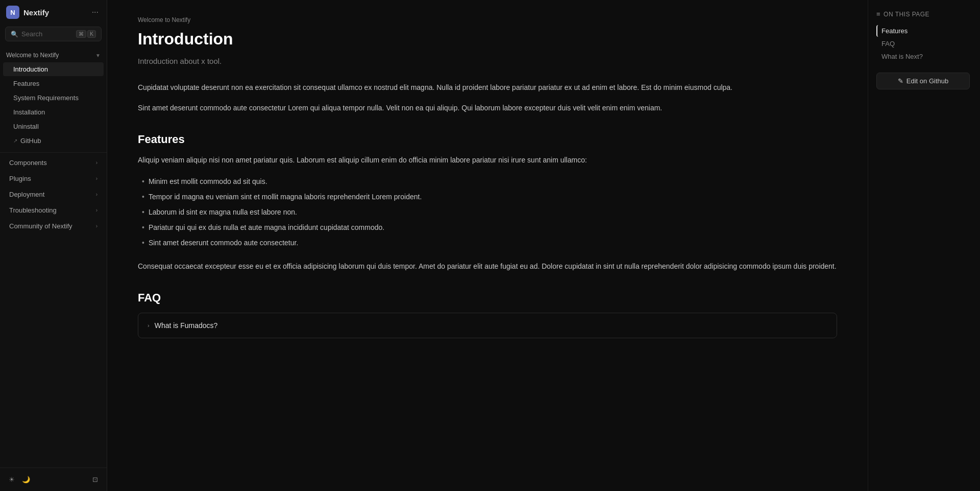 The image size is (980, 491). Describe the element at coordinates (923, 44) in the screenshot. I see `toc-item-faq: FAQ` at that location.